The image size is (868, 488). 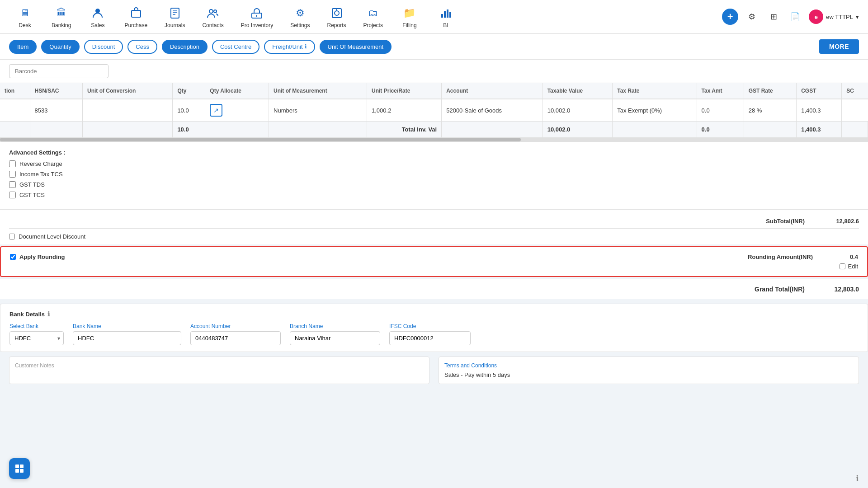 I want to click on sales-icon, so click(x=98, y=13).